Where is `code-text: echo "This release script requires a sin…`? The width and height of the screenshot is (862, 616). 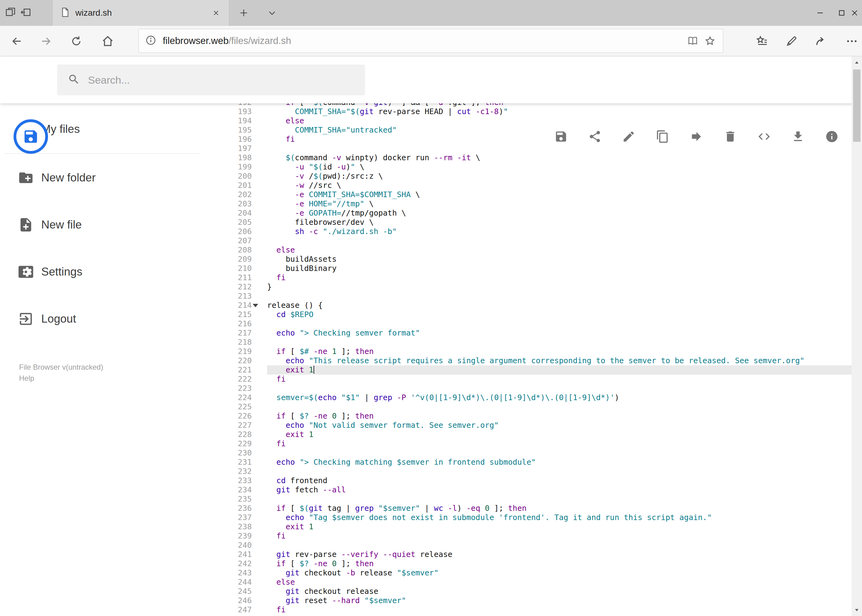 code-text: echo "This release script requires a sin… is located at coordinates (559, 361).